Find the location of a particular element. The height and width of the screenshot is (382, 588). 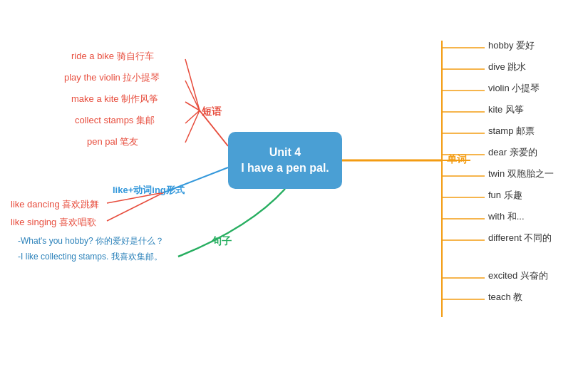

center-node: Unit 4I have a pen pal. is located at coordinates (285, 160).